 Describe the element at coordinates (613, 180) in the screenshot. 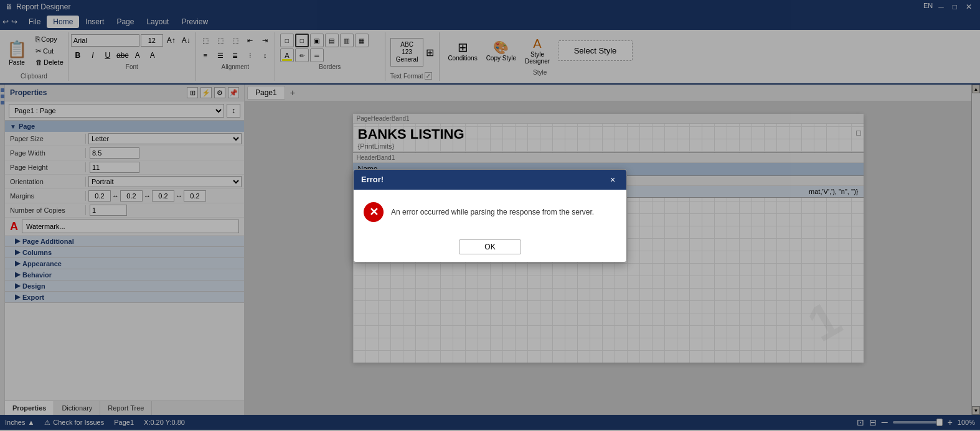

I see `modal-close-button: ×` at that location.